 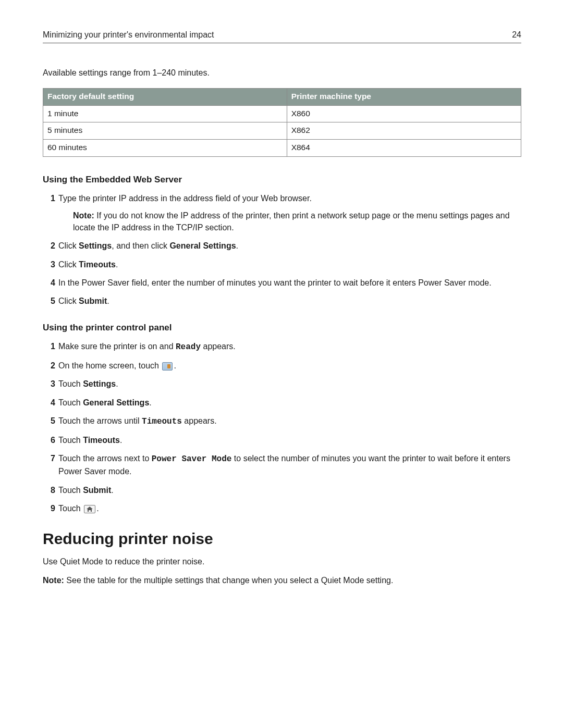 I want to click on step-body: Touch Timeouts., so click(x=290, y=440).